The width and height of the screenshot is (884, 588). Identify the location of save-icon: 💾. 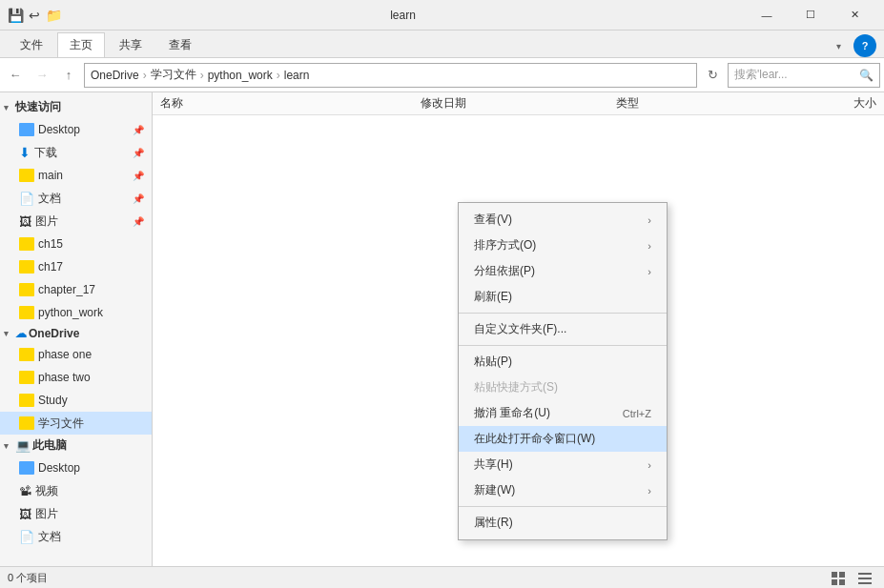
(15, 15).